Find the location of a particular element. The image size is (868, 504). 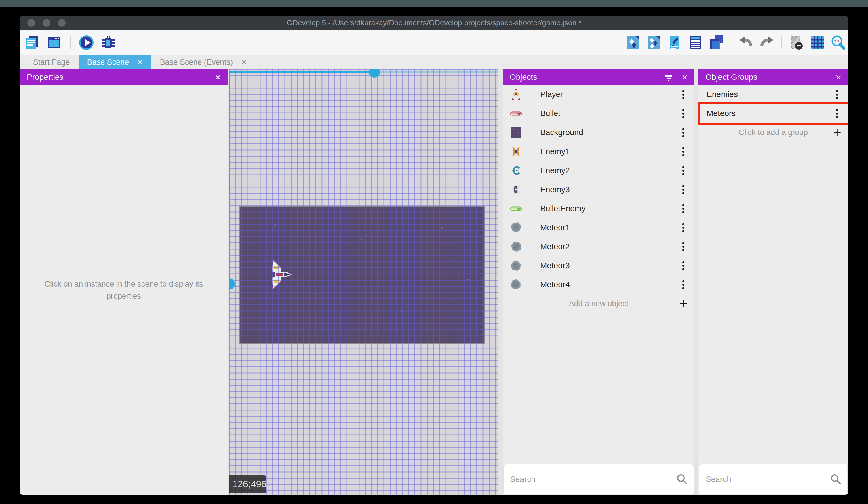

instances-list-icon is located at coordinates (695, 43).